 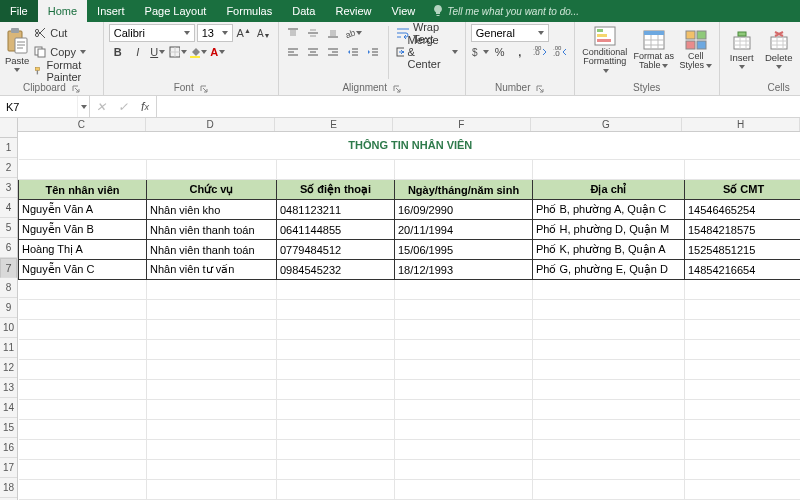 What do you see at coordinates (8, 408) in the screenshot?
I see `row-header-14: 14` at bounding box center [8, 408].